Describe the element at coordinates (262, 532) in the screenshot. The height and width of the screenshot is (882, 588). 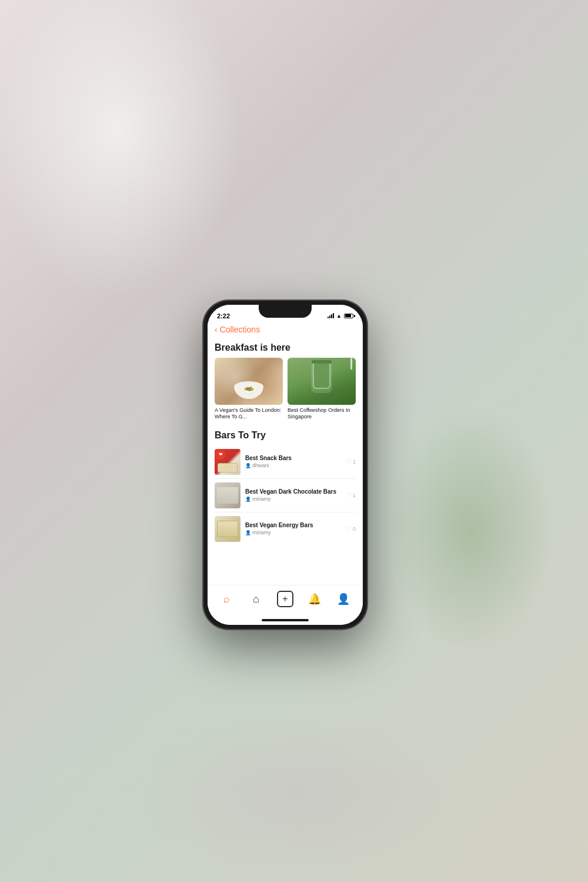
I see `energy-bars-author-name: miriamy` at that location.